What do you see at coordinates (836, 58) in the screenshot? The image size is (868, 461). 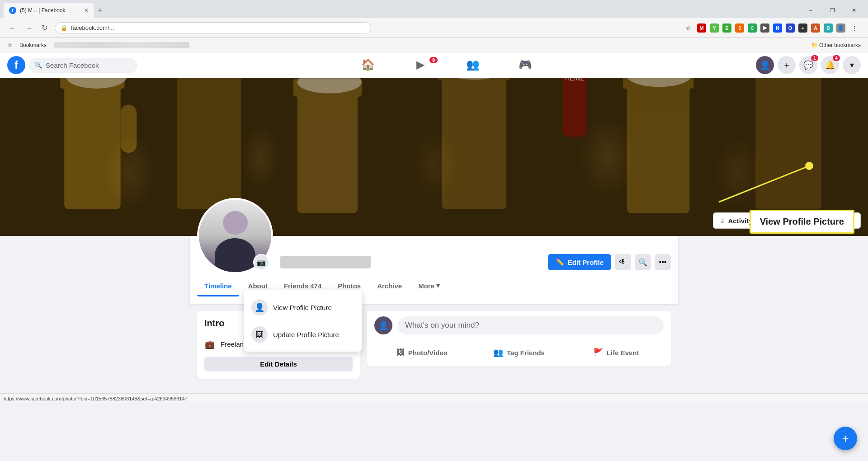 I see `notifications-badge: 4` at bounding box center [836, 58].